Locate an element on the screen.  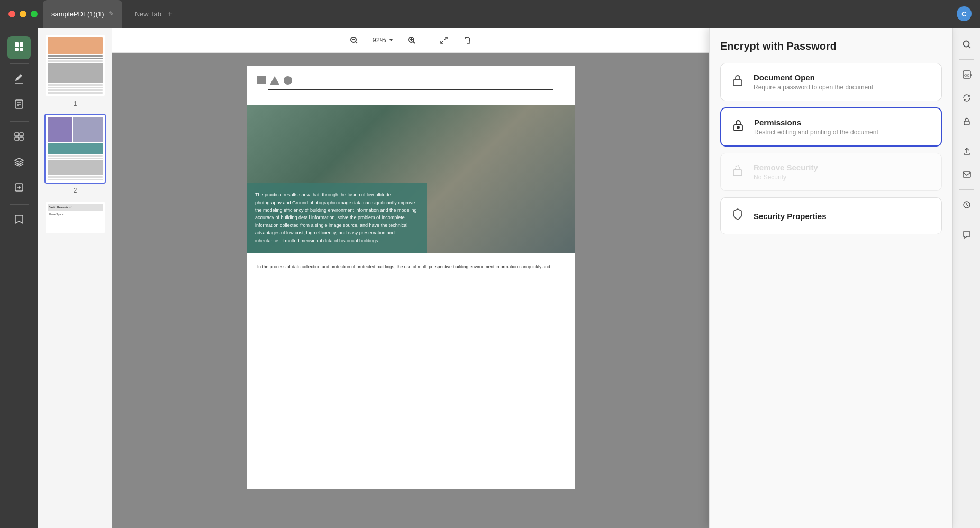
tab-bar: samplePDF(1)(1) ✎ New Tab ＋ is located at coordinates (500, 14).